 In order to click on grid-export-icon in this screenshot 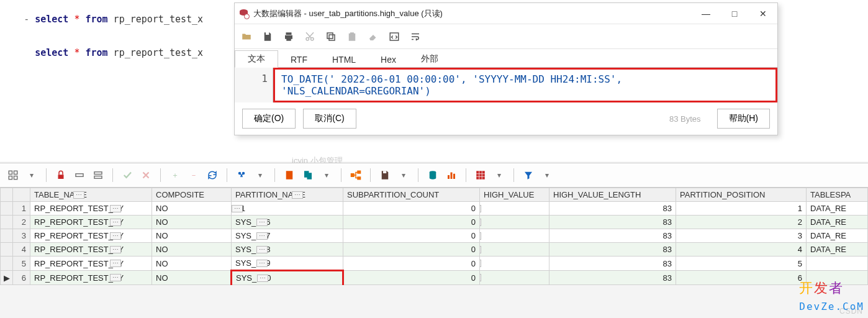, I will do `click(481, 175)`.